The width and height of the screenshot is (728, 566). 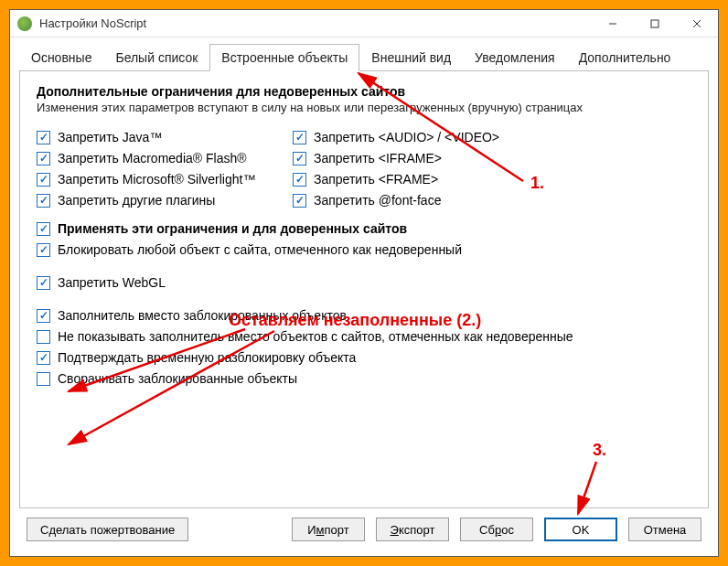 What do you see at coordinates (44, 336) in the screenshot?
I see `checkbox-no-placeholder-untrusted` at bounding box center [44, 336].